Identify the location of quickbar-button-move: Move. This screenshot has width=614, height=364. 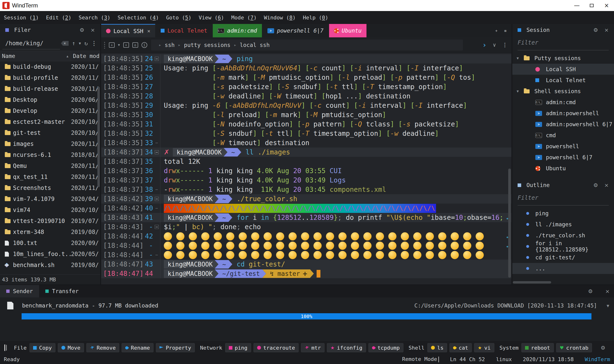
(71, 348).